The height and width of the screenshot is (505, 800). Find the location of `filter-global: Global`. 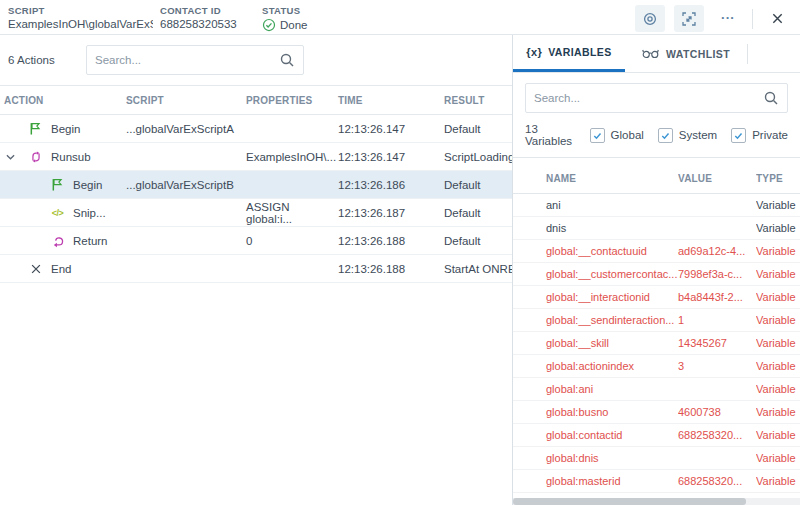

filter-global: Global is located at coordinates (617, 136).